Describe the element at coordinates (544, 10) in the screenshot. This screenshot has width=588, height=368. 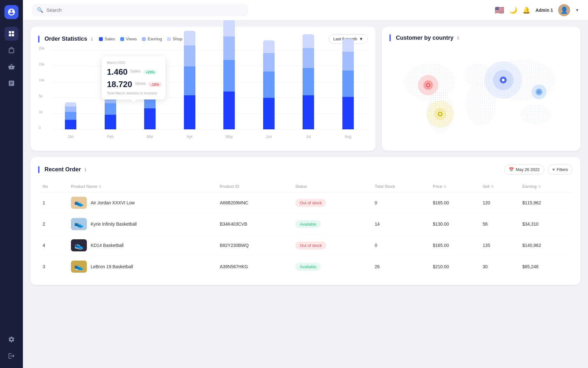
I see `admin-name: Admin 1` at that location.